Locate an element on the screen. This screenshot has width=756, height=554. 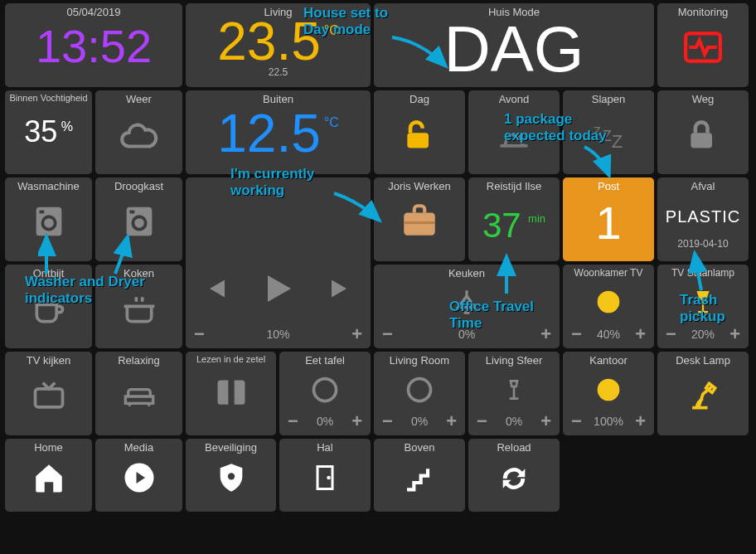
tile-living-temp: Living 23.5 °C 22.5 is located at coordinates (279, 45).